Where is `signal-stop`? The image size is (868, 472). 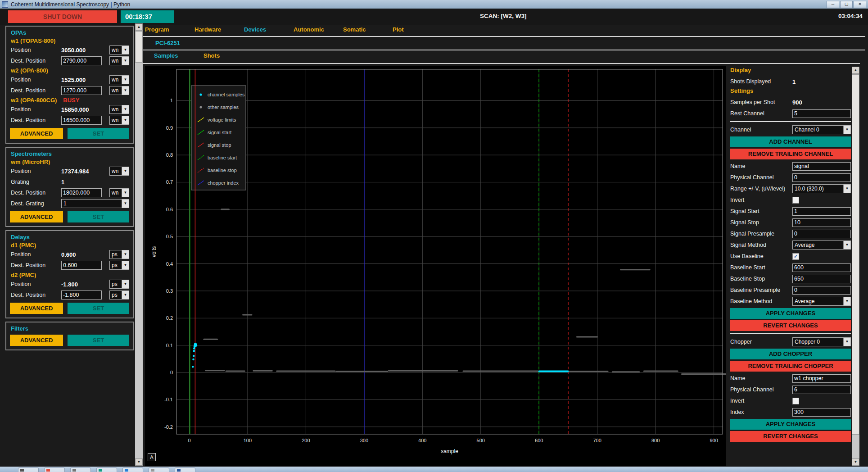 signal-stop is located at coordinates (822, 222).